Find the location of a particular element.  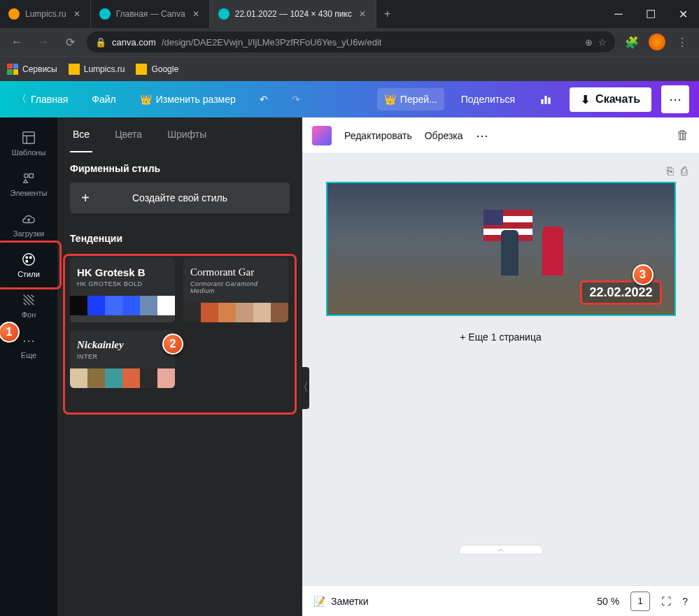

create-style-button: + Создайте свой стиль is located at coordinates (180, 198).